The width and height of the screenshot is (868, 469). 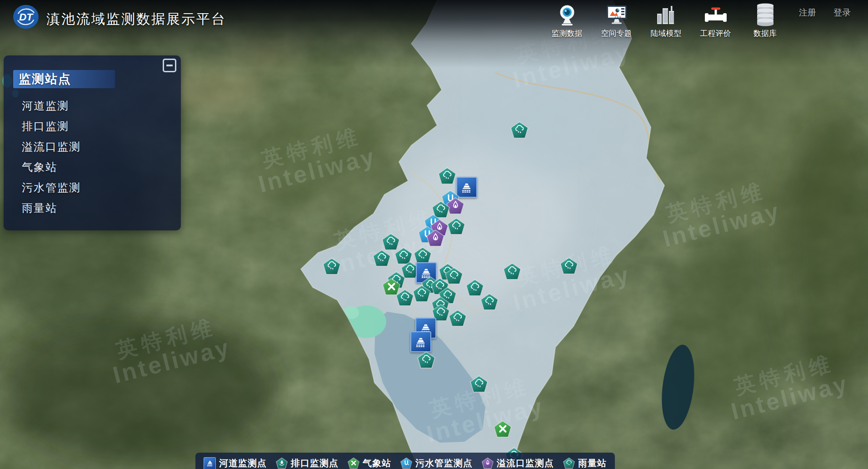 I want to click on main-nav: 监测数据空间专题陆域模型工程评价数据库, so click(x=666, y=21).